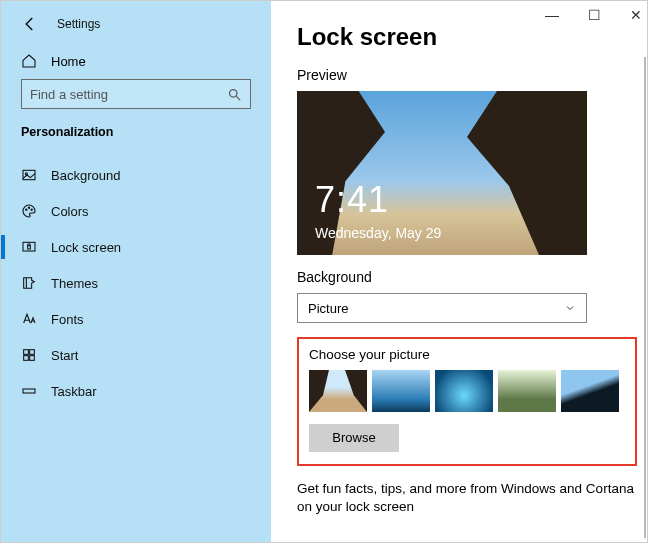  What do you see at coordinates (30, 24) in the screenshot?
I see `back-icon` at bounding box center [30, 24].